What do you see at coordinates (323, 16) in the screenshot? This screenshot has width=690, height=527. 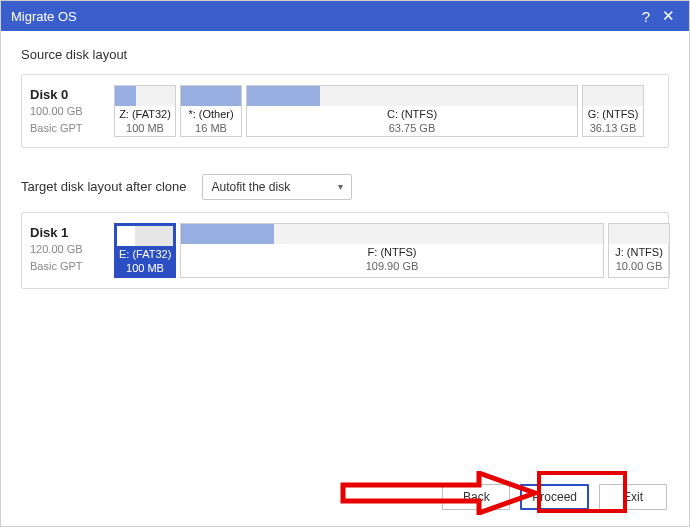 I see `window-title: Migrate OS` at bounding box center [323, 16].